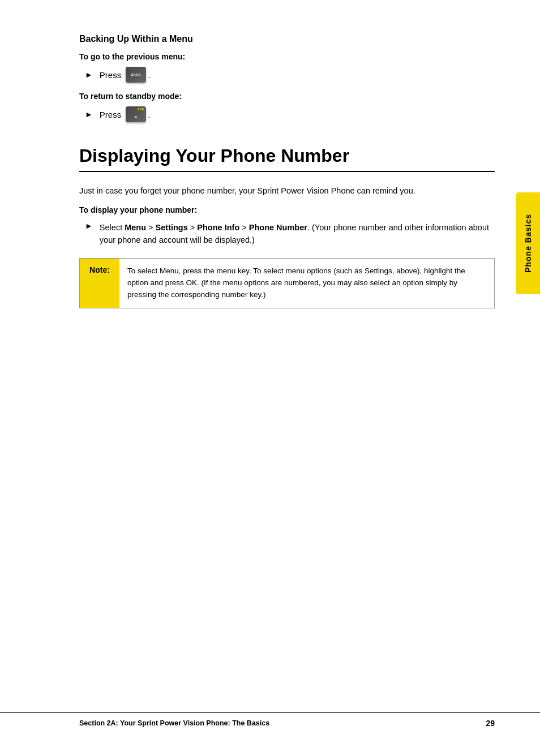 The width and height of the screenshot is (540, 756). Describe the element at coordinates (110, 75) in the screenshot. I see `press-label-1: Press` at that location.